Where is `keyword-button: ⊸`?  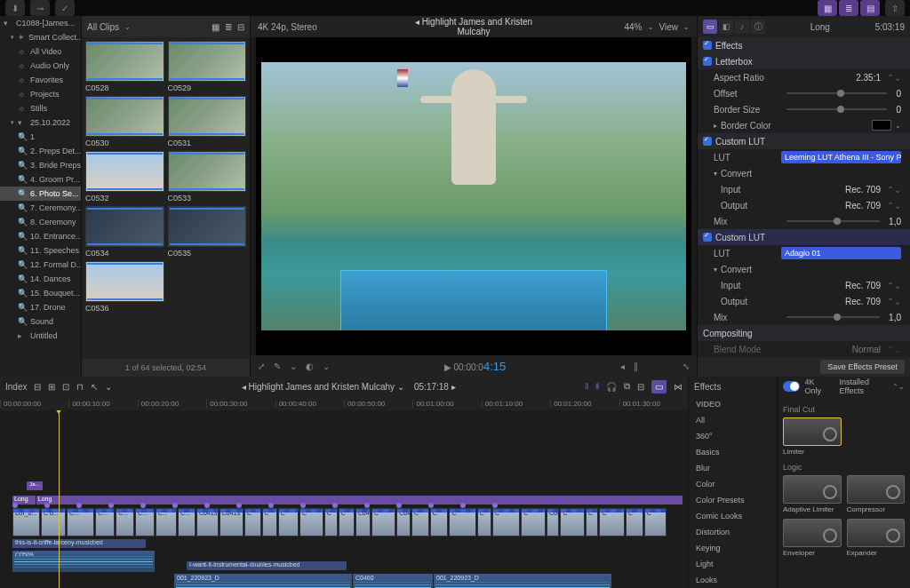 keyword-button: ⊸ is located at coordinates (40, 8).